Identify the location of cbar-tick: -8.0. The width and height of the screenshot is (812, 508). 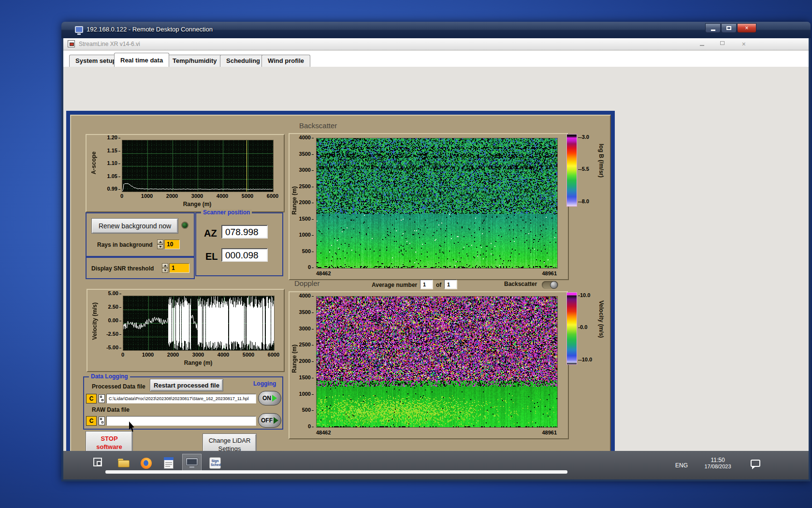
(585, 201).